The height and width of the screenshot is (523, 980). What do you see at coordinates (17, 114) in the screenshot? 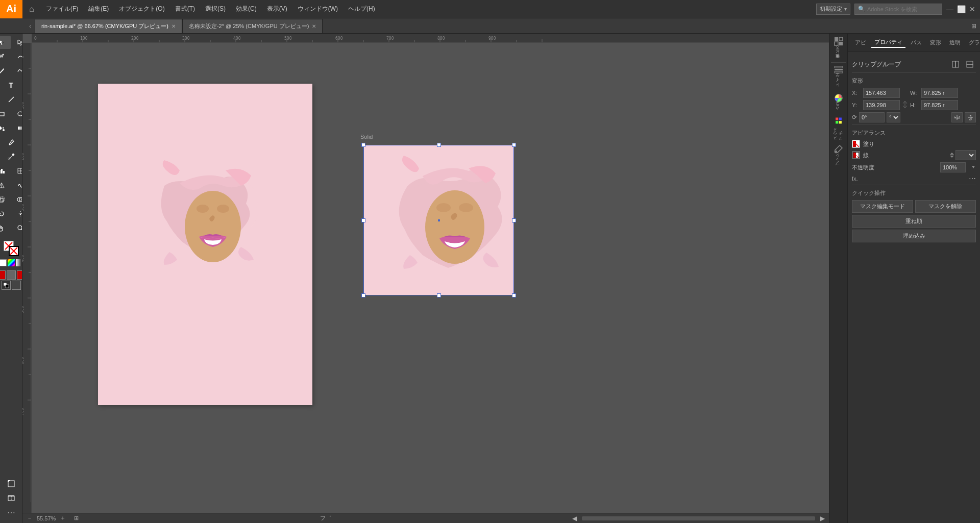
I see `ellipse-tool` at bounding box center [17, 114].